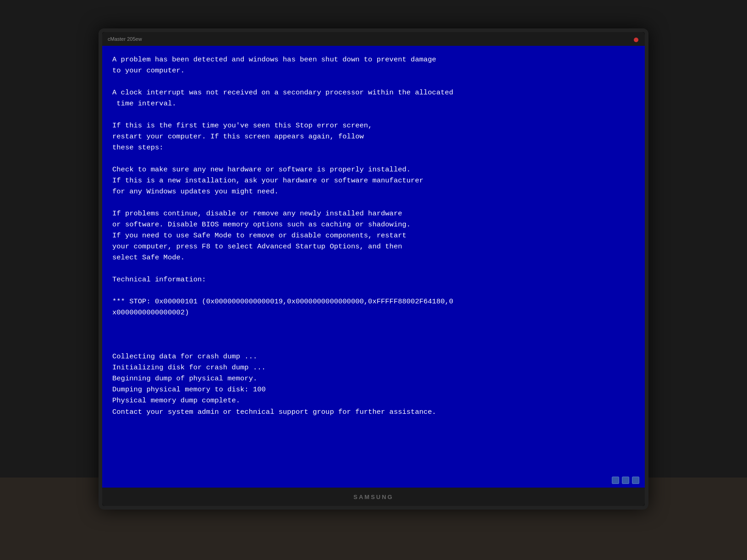  What do you see at coordinates (125, 39) in the screenshot?
I see `monitor-model-label: cMaster 205ew` at bounding box center [125, 39].